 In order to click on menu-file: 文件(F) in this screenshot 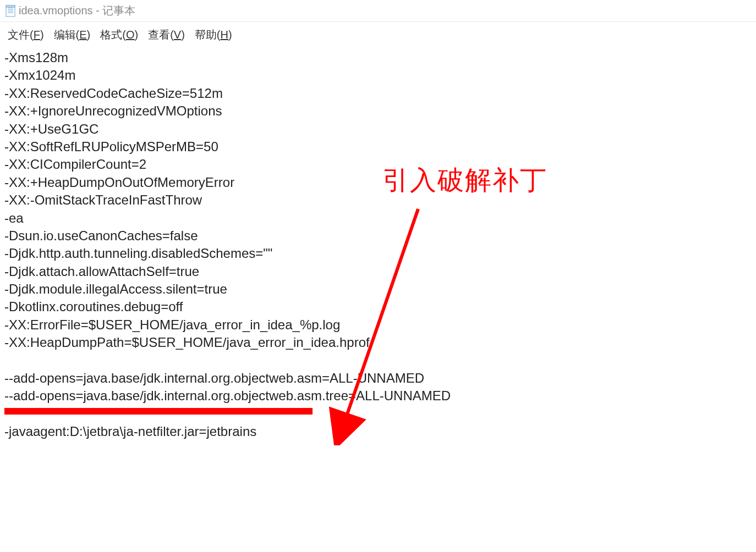, I will do `click(26, 35)`.